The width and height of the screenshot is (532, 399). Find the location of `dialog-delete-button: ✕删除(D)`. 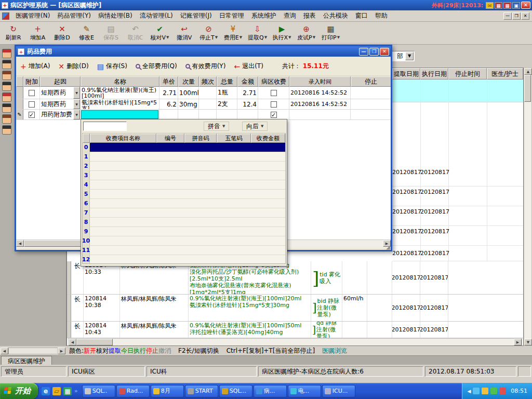

dialog-delete-button: ✕删除(D) is located at coordinates (73, 66).